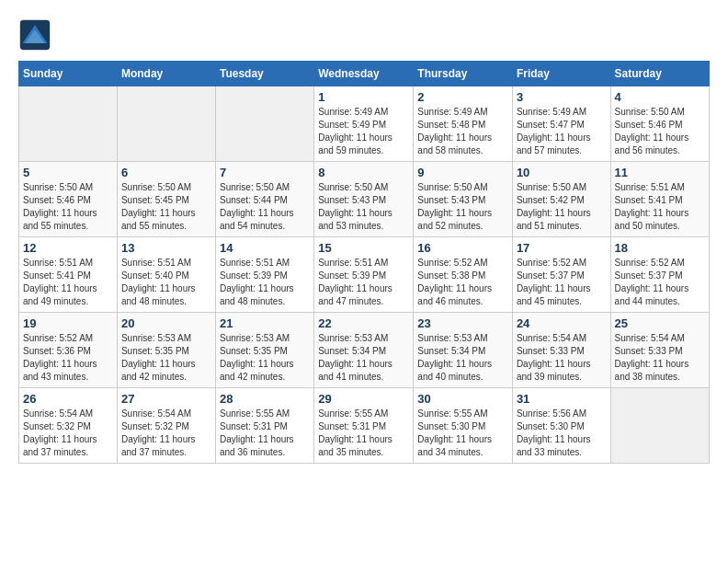 Image resolution: width=728 pixels, height=563 pixels. What do you see at coordinates (364, 74) in the screenshot?
I see `weekday-row: SundayMondayTuesdayWednesdayThursdayFrid…` at bounding box center [364, 74].